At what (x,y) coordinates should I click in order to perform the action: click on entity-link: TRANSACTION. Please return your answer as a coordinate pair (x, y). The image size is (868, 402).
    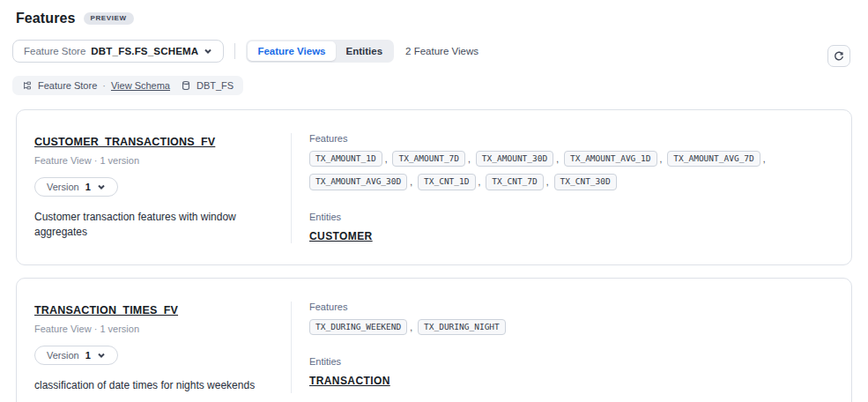
    Looking at the image, I should click on (350, 381).